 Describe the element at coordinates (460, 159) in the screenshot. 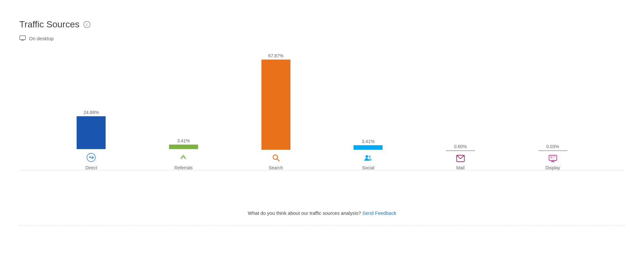

I see `mail-icon` at that location.